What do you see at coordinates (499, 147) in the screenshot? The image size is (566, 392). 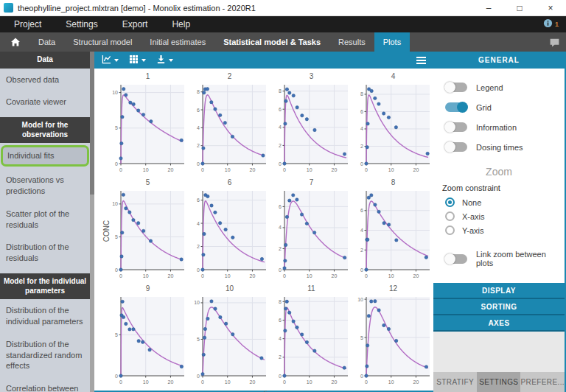 I see `toggle-dosing-times-row: Dosing times` at bounding box center [499, 147].